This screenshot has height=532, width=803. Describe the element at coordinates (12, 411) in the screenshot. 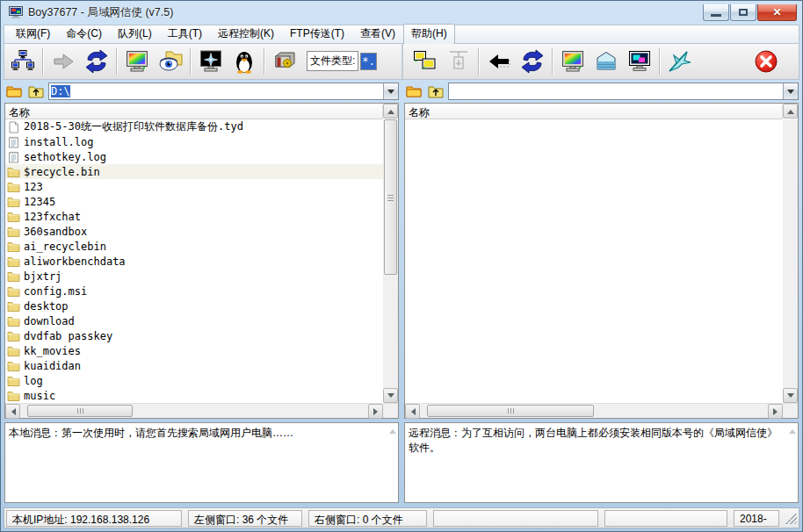

I see `left-scroll-left-button` at that location.